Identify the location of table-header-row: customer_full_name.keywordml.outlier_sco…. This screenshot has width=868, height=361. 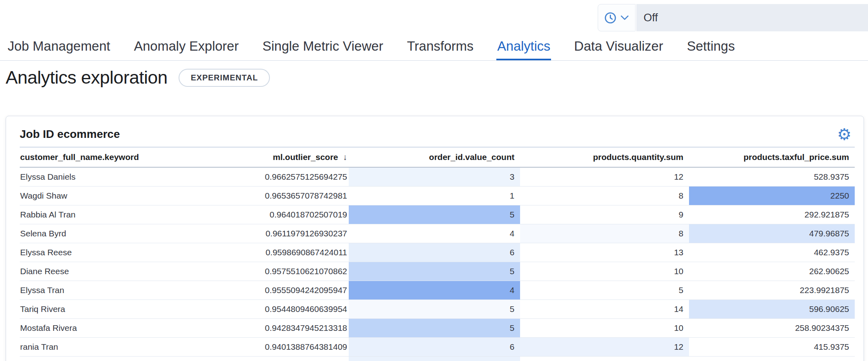
(437, 158).